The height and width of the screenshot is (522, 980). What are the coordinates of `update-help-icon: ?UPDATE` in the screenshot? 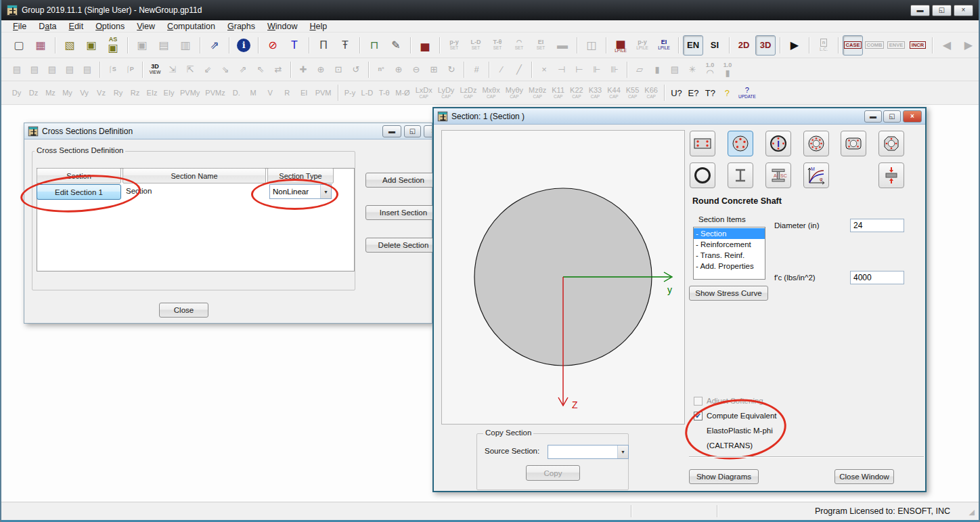 It's located at (747, 93).